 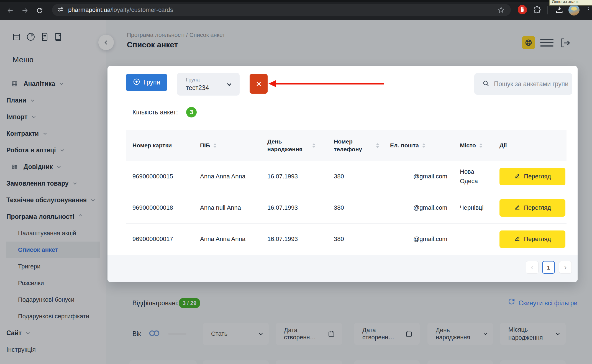 I want to click on col-name: ПІБ, so click(x=227, y=145).